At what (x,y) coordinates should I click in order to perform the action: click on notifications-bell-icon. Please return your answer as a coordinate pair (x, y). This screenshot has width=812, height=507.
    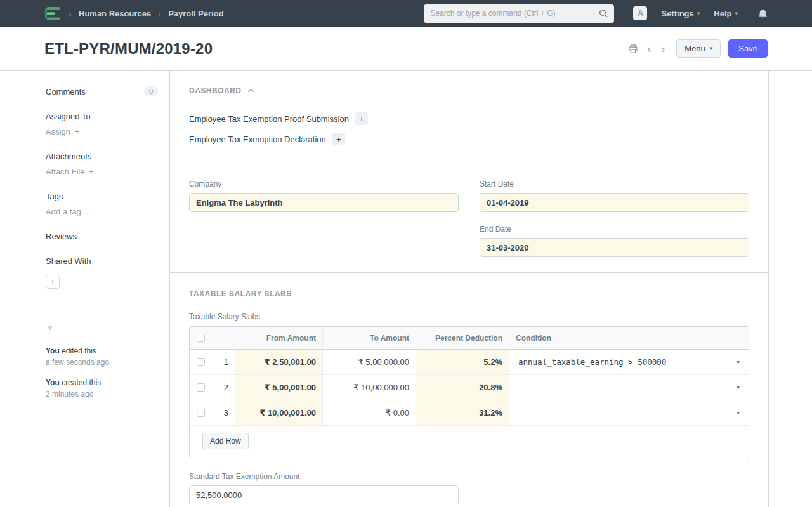
    Looking at the image, I should click on (763, 14).